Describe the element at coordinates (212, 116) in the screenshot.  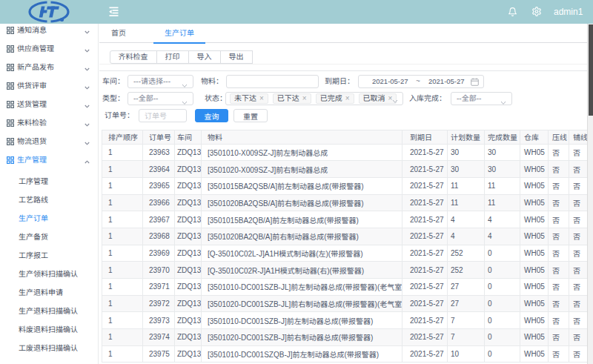
I see `search-button: 查询` at that location.